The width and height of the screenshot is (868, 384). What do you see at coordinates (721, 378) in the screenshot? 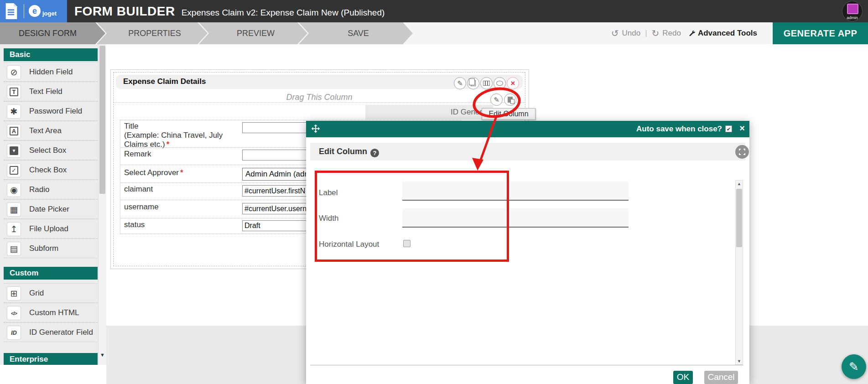
I see `cancel-button: Cancel` at bounding box center [721, 378].